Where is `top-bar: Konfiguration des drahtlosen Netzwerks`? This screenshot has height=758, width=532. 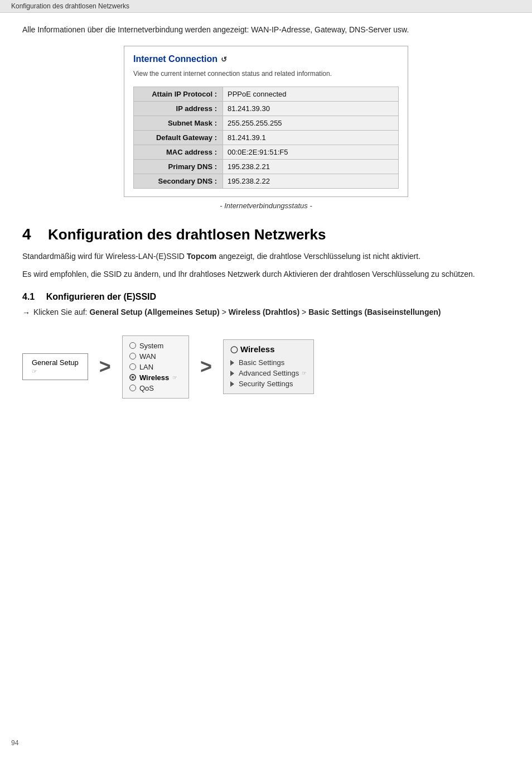 top-bar: Konfiguration des drahtlosen Netzwerks is located at coordinates (266, 7).